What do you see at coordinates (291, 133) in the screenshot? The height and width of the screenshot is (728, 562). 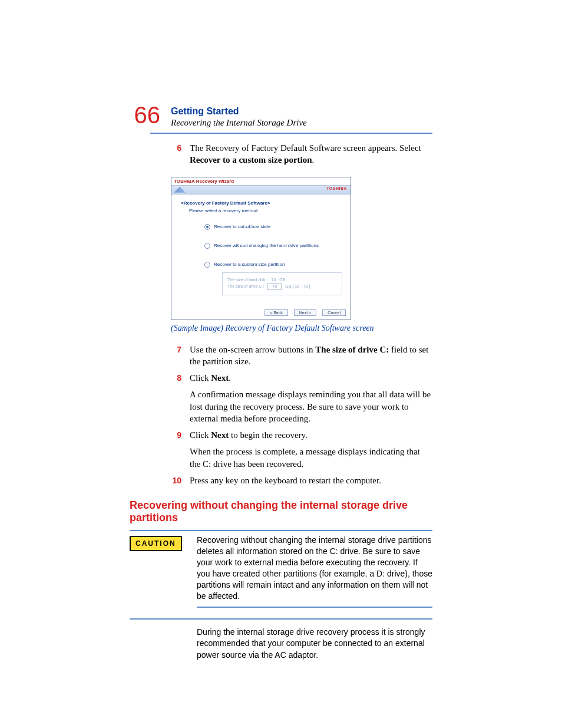 I see `header-rule` at bounding box center [291, 133].